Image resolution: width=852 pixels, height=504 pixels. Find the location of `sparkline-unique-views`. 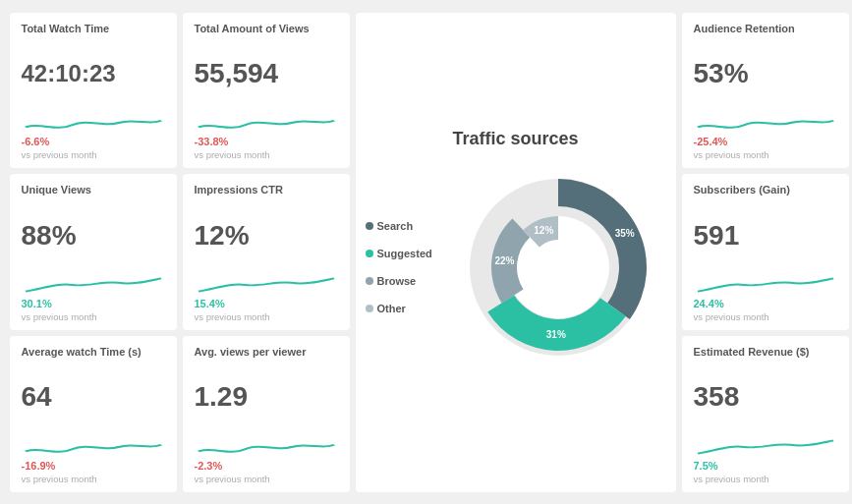

sparkline-unique-views is located at coordinates (93, 285).